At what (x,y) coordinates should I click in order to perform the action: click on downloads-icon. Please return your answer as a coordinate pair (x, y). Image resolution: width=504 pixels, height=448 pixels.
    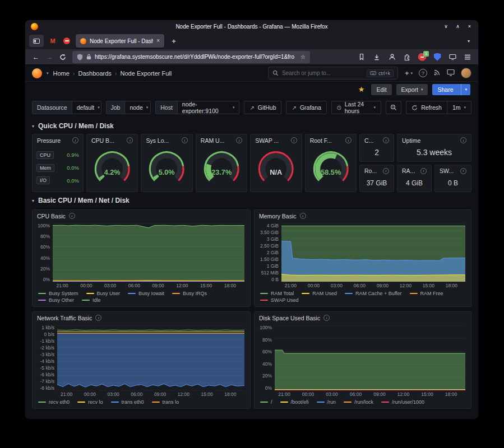
    Looking at the image, I should click on (377, 57).